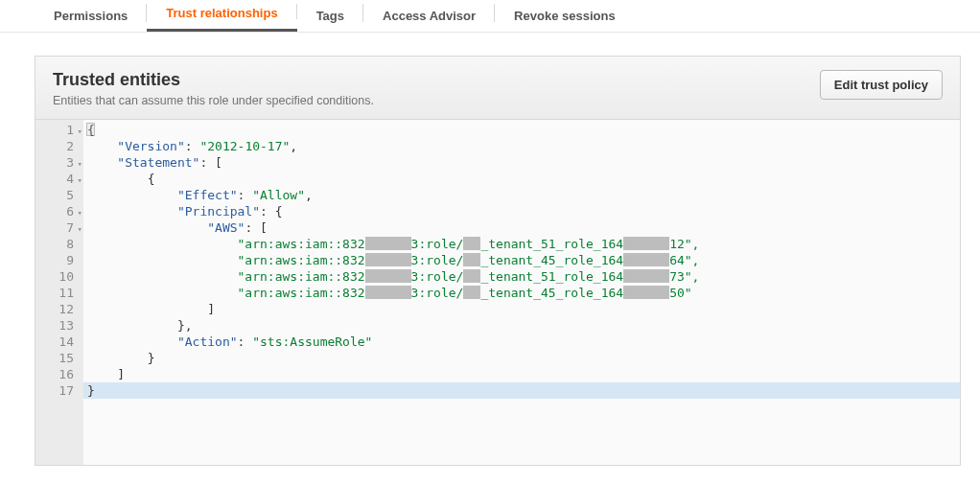 The image size is (980, 484). I want to click on tab-access-advisor: Access Advisor, so click(430, 15).